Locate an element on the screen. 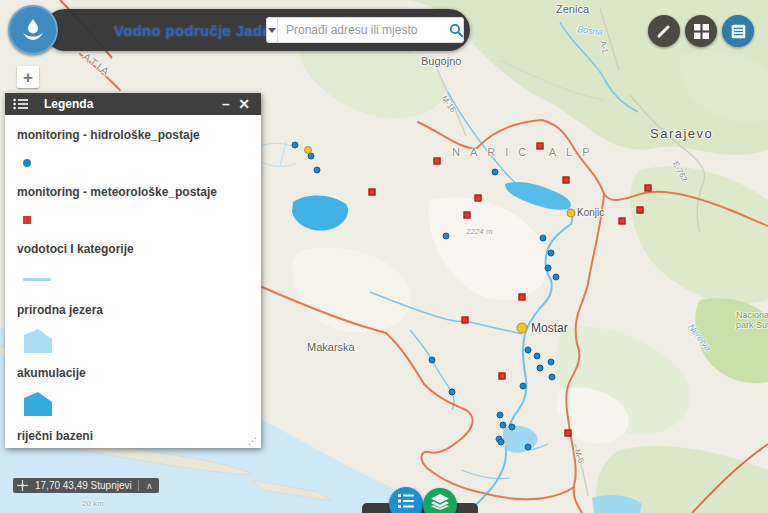 The width and height of the screenshot is (768, 513). search-button is located at coordinates (456, 30).